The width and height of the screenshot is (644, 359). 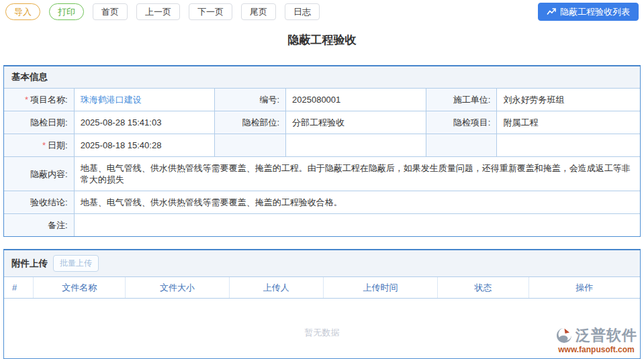 I want to click on log-button: 日志, so click(x=302, y=12).